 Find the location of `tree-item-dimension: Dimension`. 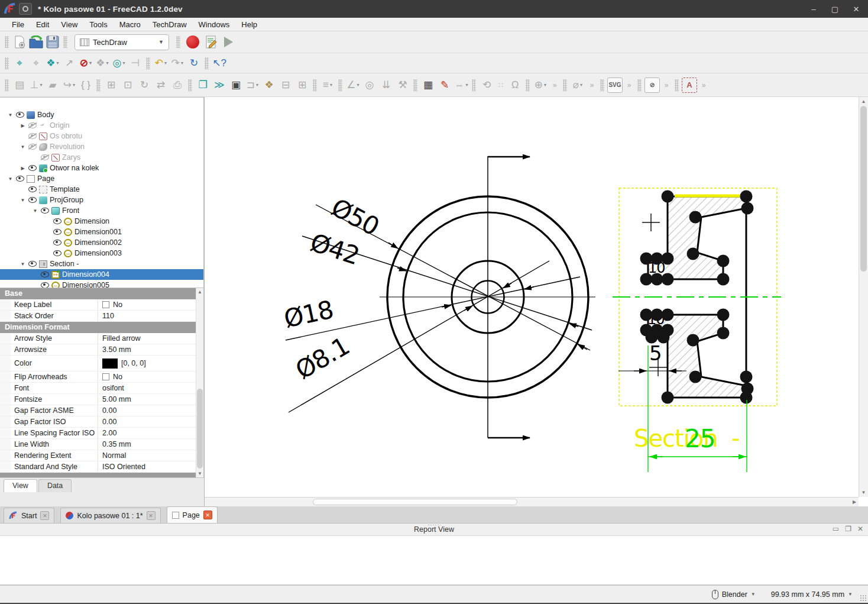

tree-item-dimension: Dimension is located at coordinates (102, 221).